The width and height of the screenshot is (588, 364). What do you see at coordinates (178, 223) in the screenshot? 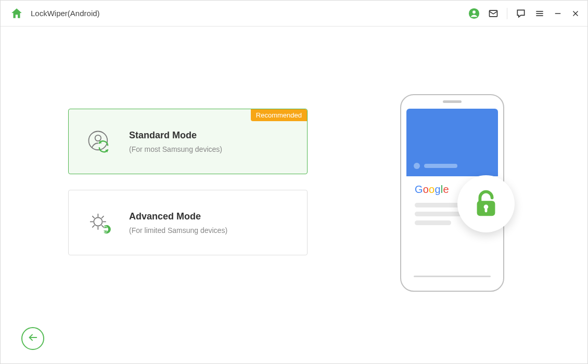
I see `advanced-mode-texts: Advanced Mode (For limited Samsung devic…` at bounding box center [178, 223].